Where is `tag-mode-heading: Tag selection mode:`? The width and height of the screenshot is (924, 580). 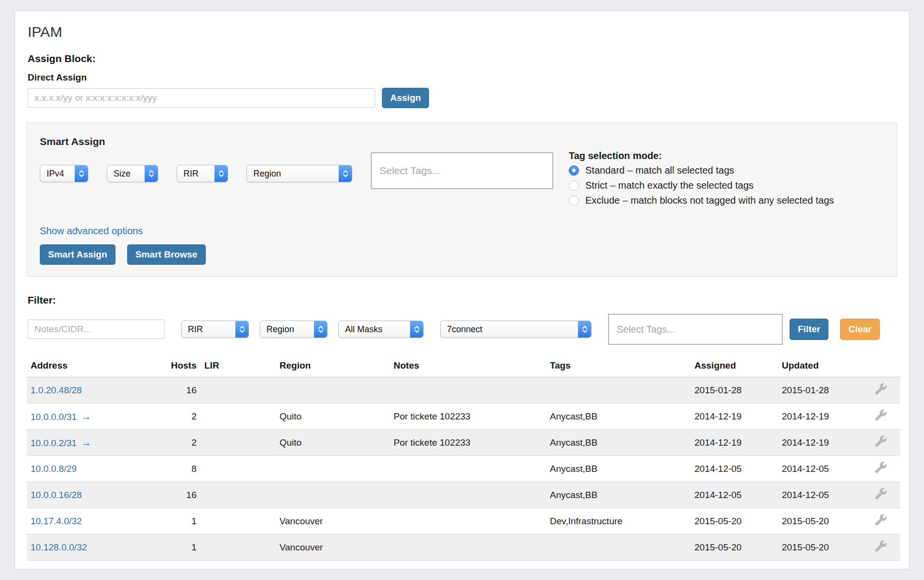 tag-mode-heading: Tag selection mode: is located at coordinates (702, 156).